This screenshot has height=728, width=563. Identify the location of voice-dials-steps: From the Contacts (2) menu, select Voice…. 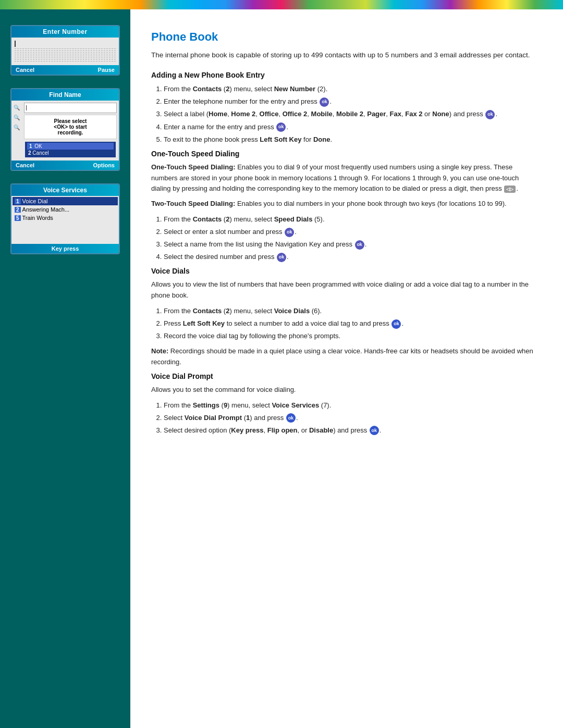
(350, 324).